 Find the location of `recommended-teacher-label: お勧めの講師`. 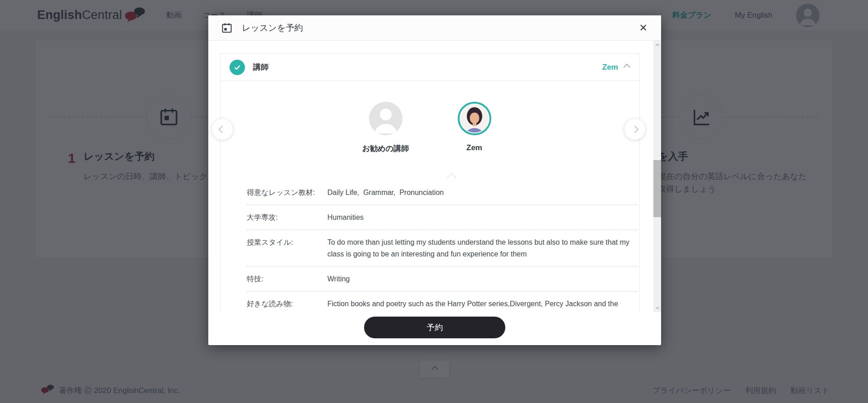

recommended-teacher-label: お勧めの講師 is located at coordinates (386, 148).